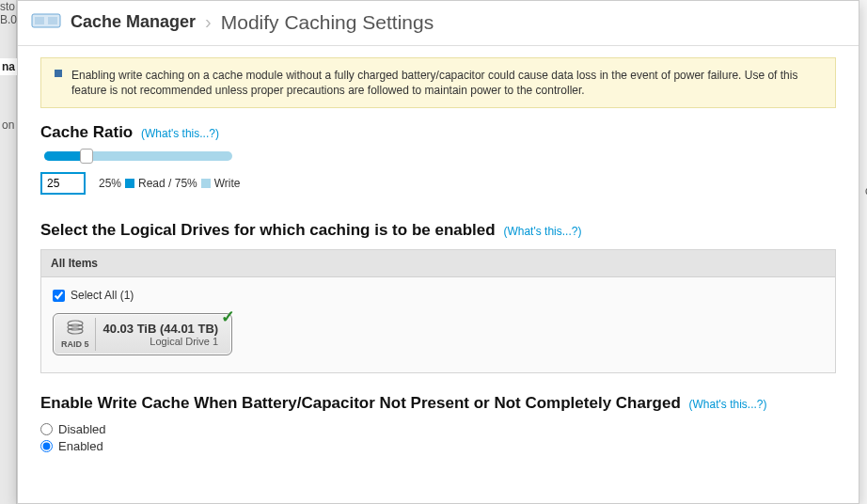 Image resolution: width=867 pixels, height=504 pixels. I want to click on breadcrumb-root: Cache Manager, so click(134, 23).